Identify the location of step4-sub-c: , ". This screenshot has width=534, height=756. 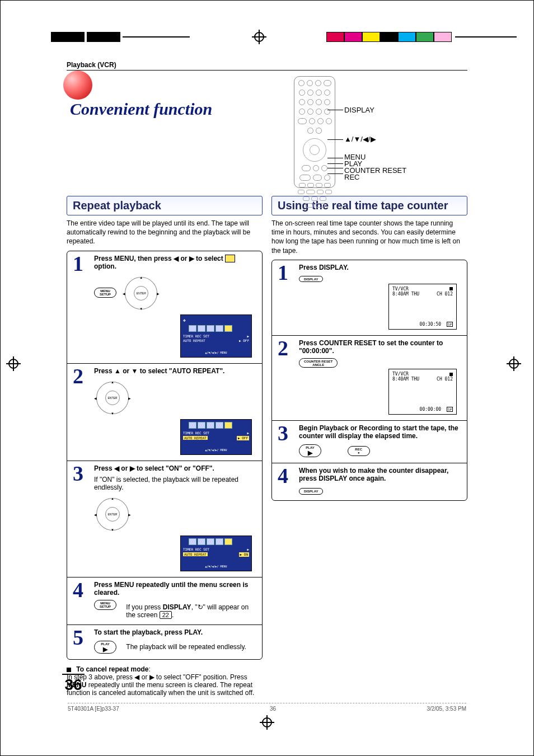
(195, 607).